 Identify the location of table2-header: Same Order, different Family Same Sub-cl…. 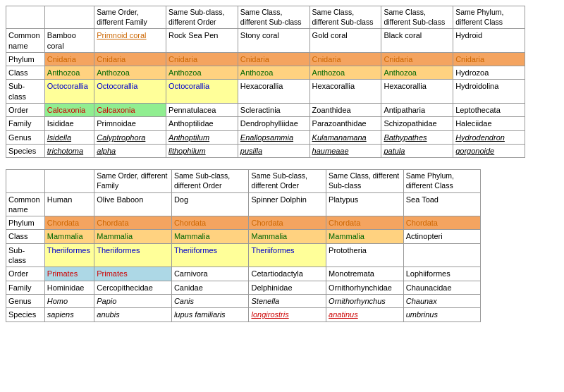
(282, 181).